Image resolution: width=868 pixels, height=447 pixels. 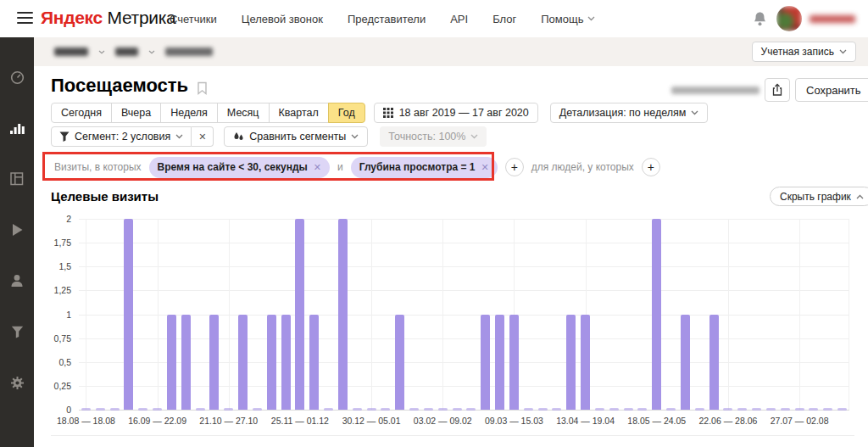 What do you see at coordinates (656, 421) in the screenshot?
I see `x-axis-label: 18.05 — 24.05` at bounding box center [656, 421].